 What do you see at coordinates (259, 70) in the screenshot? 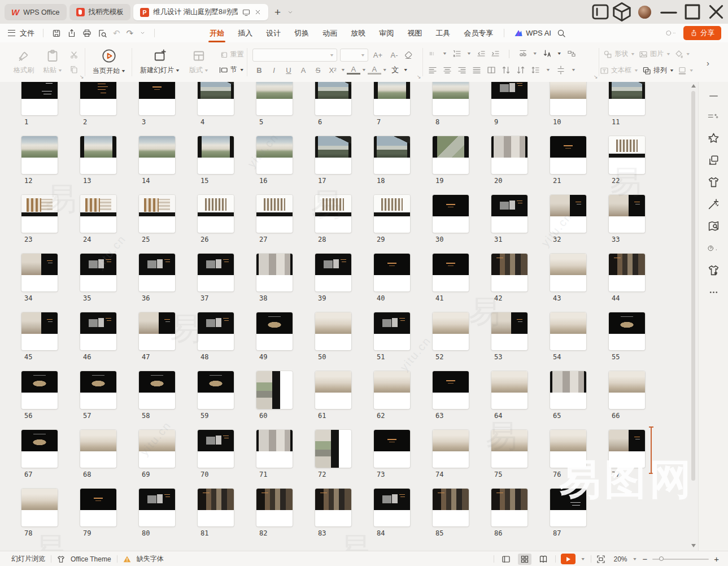
I see `bold-button: B` at bounding box center [259, 70].